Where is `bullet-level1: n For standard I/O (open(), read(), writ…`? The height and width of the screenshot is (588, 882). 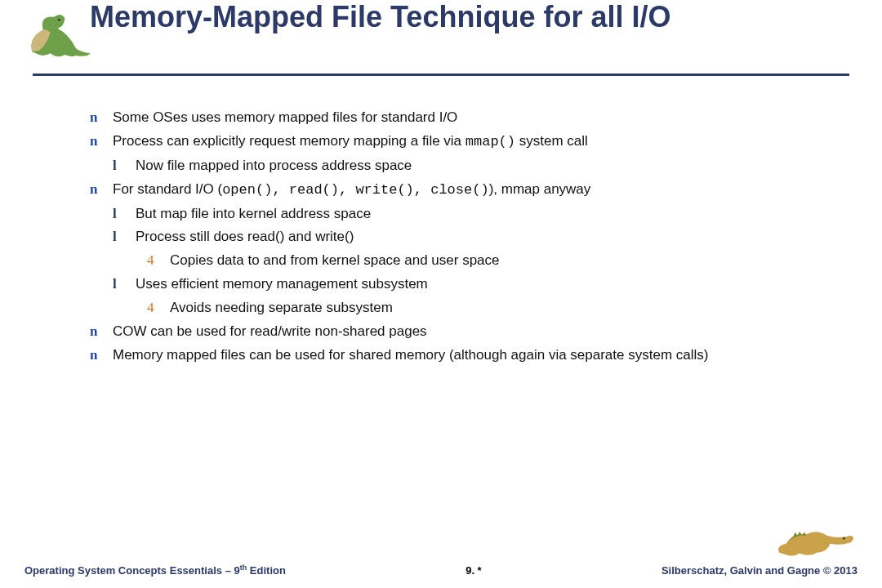
bullet-level1: n For standard I/O (open(), read(), writ… is located at coordinates (461, 190).